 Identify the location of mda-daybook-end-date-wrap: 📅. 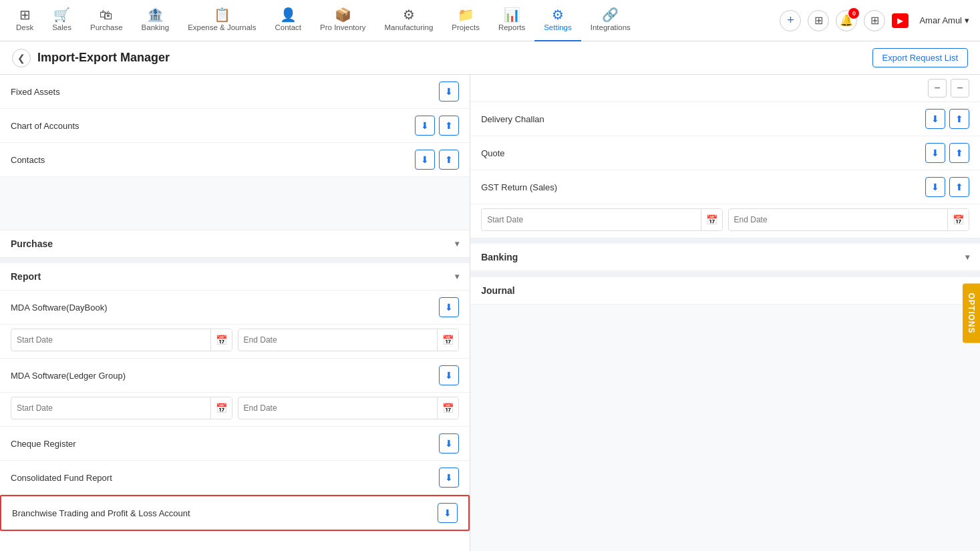
(349, 340).